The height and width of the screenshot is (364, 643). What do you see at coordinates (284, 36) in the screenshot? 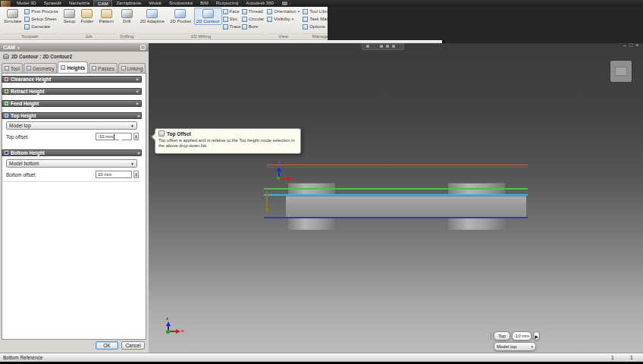
I see `group-label-view: View` at bounding box center [284, 36].